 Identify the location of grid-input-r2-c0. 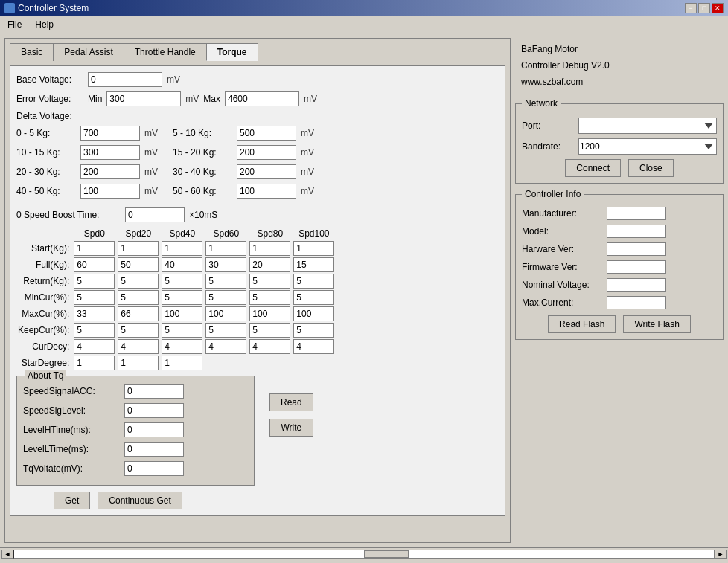
(94, 281).